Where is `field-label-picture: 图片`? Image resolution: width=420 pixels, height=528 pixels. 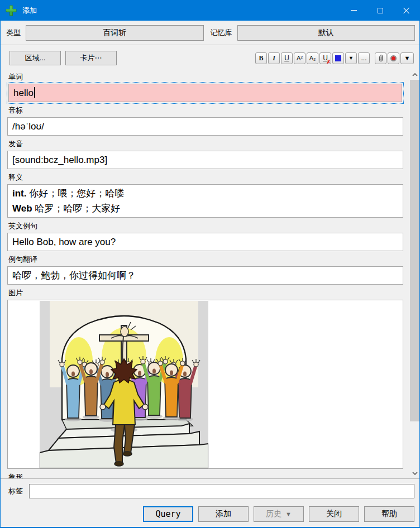
field-label-picture: 图片 is located at coordinates (206, 293).